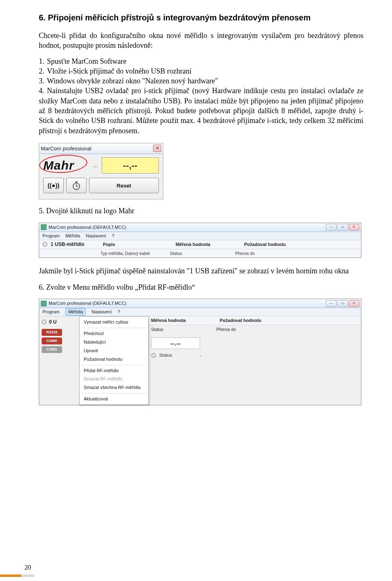 This screenshot has width=392, height=581. Describe the element at coordinates (87, 61) in the screenshot. I see `step-1: Spusťte MarCom Software` at that location.